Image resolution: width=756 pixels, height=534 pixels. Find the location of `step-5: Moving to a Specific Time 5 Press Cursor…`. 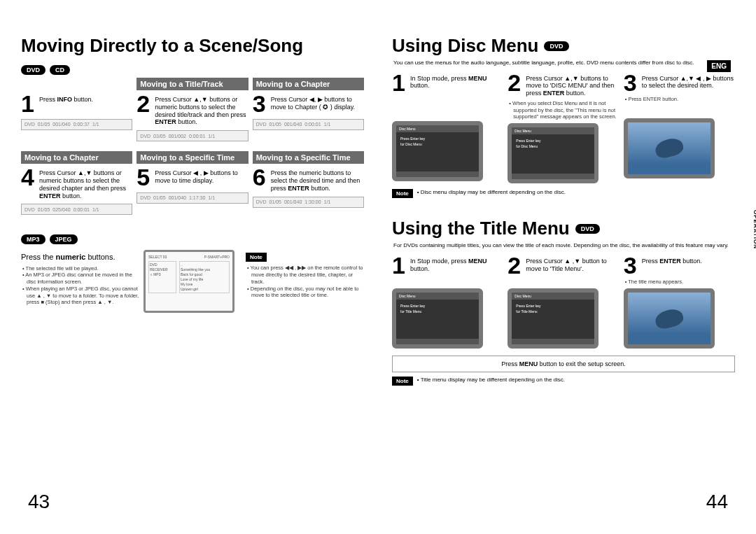

step-5: Moving to a Specific Time 5 Press Cursor… is located at coordinates (192, 183).